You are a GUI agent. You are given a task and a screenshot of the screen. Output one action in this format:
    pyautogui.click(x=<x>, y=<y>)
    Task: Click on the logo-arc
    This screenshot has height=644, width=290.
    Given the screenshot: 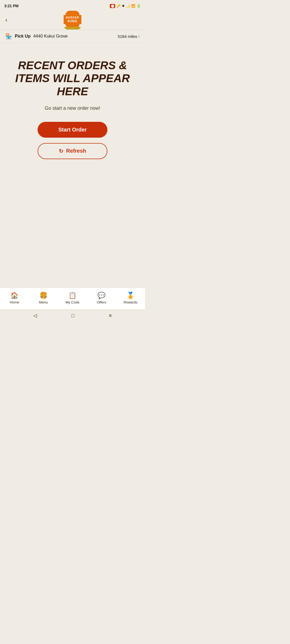 What is the action you would take?
    pyautogui.click(x=73, y=28)
    